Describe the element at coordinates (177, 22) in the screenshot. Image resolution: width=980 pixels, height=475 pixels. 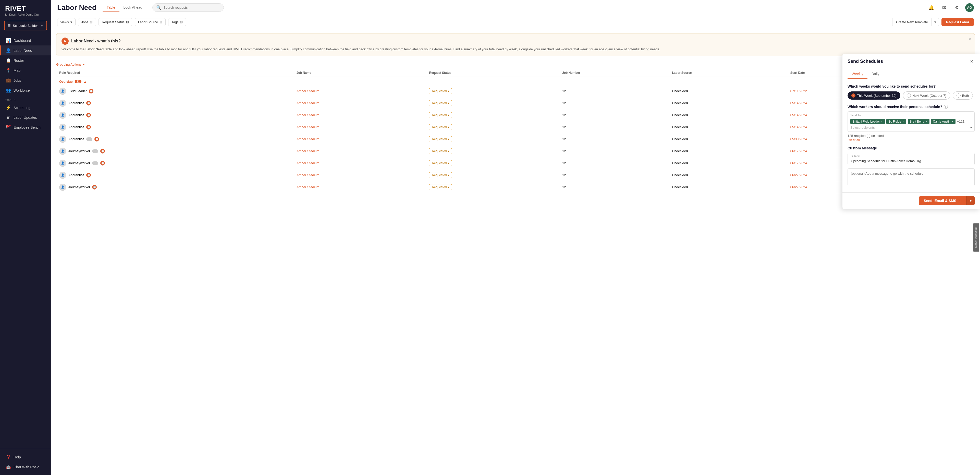
I see `tags-filter-button: Tags ⊟` at that location.